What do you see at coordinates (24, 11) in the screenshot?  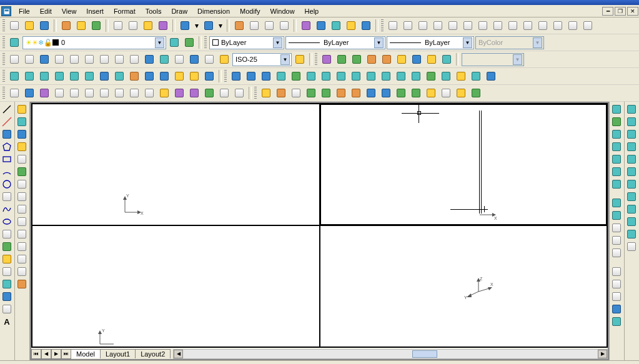 I see `menu-file: File` at bounding box center [24, 11].